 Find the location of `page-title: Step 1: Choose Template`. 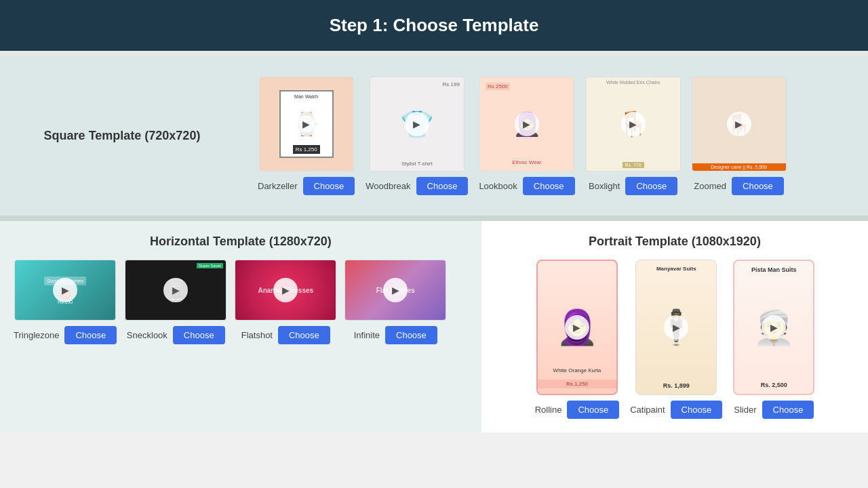

page-title: Step 1: Choose Template is located at coordinates (434, 25).